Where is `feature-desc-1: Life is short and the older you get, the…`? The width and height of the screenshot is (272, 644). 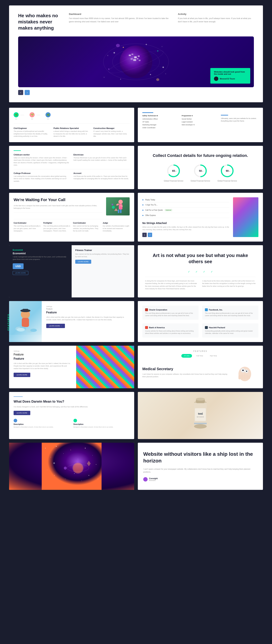
feature-desc-1: Life is short and the older you get, the… is located at coordinates (88, 318).